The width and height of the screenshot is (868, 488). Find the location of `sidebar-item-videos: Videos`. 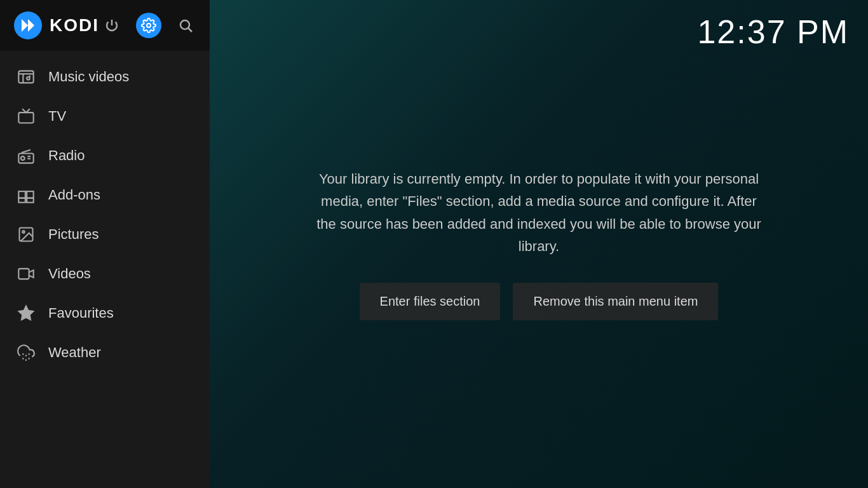

sidebar-item-videos: Videos is located at coordinates (105, 274).